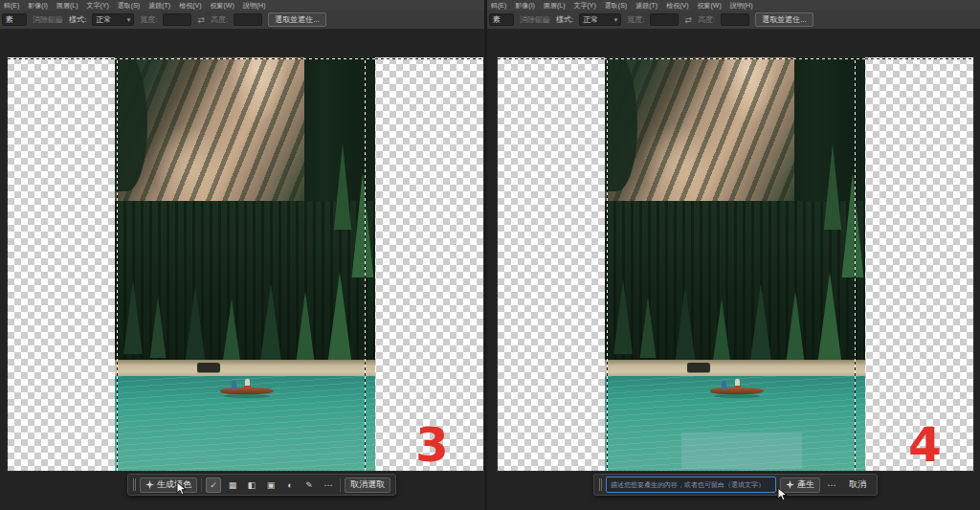 This screenshot has width=980, height=510. Describe the element at coordinates (168, 485) in the screenshot. I see `generative-fill-button: 生成填色` at that location.